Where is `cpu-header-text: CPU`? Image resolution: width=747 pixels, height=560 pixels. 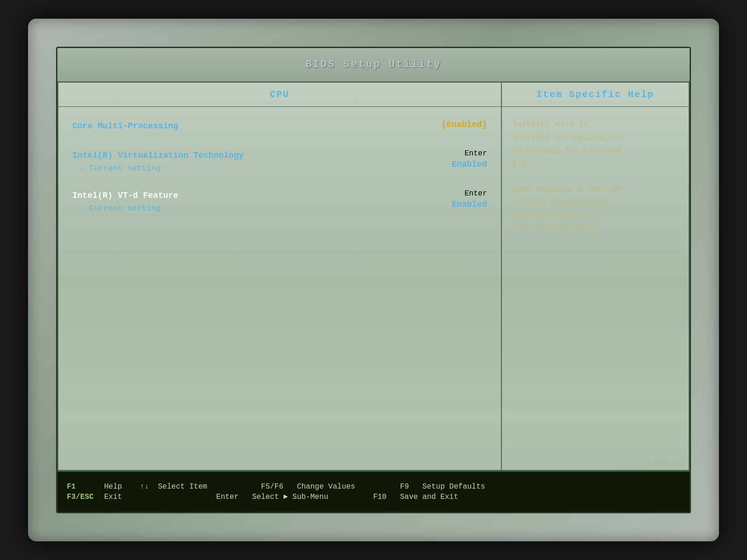 cpu-header-text: CPU is located at coordinates (280, 94).